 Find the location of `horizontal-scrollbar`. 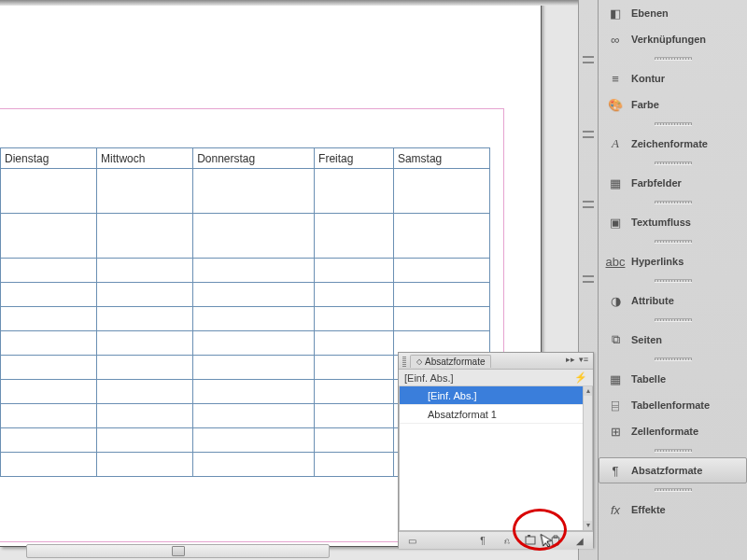

horizontal-scrollbar is located at coordinates (177, 551).